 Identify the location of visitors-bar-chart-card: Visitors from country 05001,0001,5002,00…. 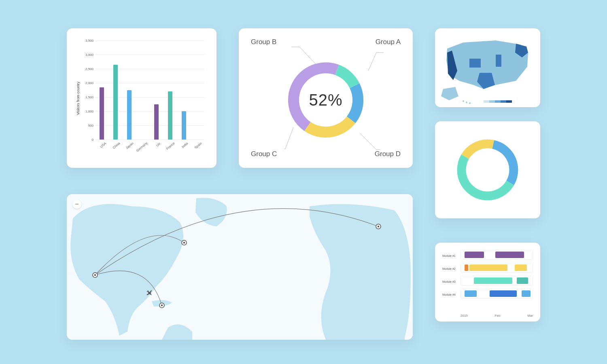
(142, 98).